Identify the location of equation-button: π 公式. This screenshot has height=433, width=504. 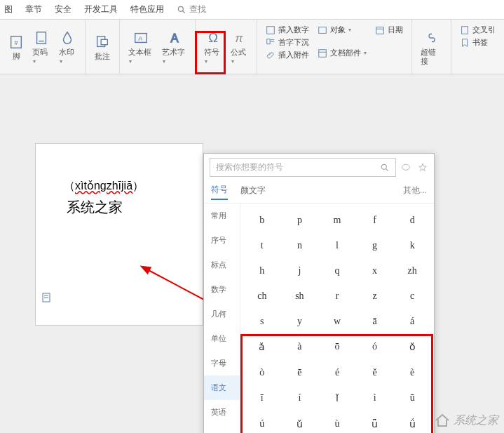
(240, 48).